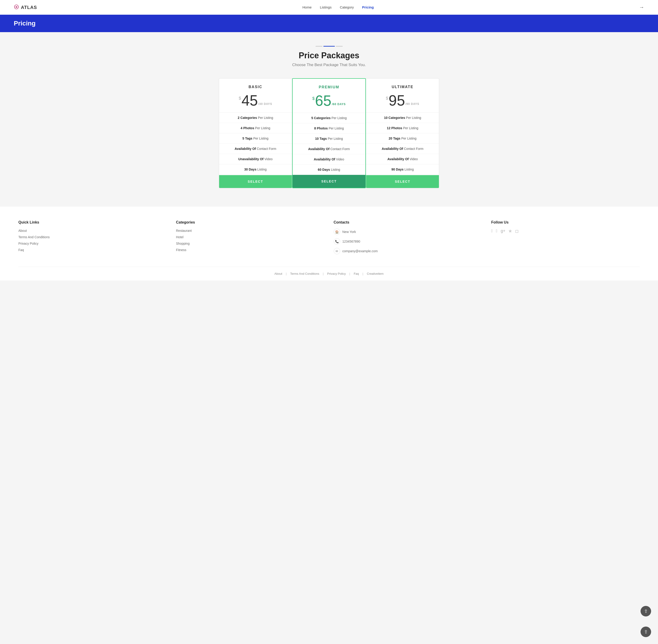 The width and height of the screenshot is (658, 644). What do you see at coordinates (329, 87) in the screenshot?
I see `plan-premium-name: PREMIUM` at bounding box center [329, 87].